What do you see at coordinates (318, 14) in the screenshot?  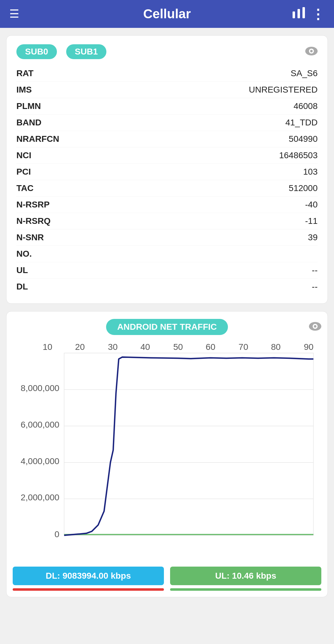 I see `more-options-icon: ⋮` at bounding box center [318, 14].